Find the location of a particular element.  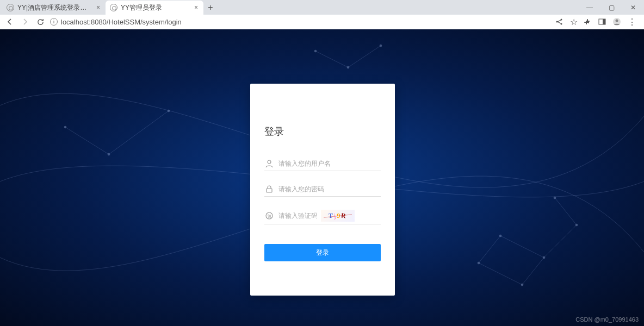

captcha-input is located at coordinates (298, 216).